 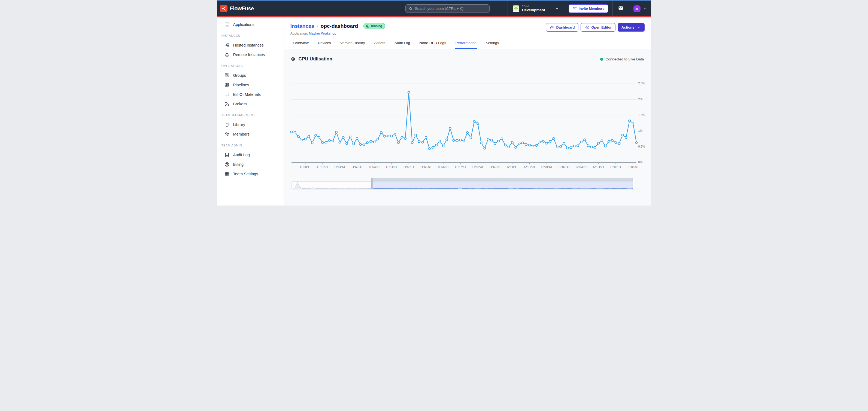 I want to click on tab-performance: Performance, so click(x=466, y=45).